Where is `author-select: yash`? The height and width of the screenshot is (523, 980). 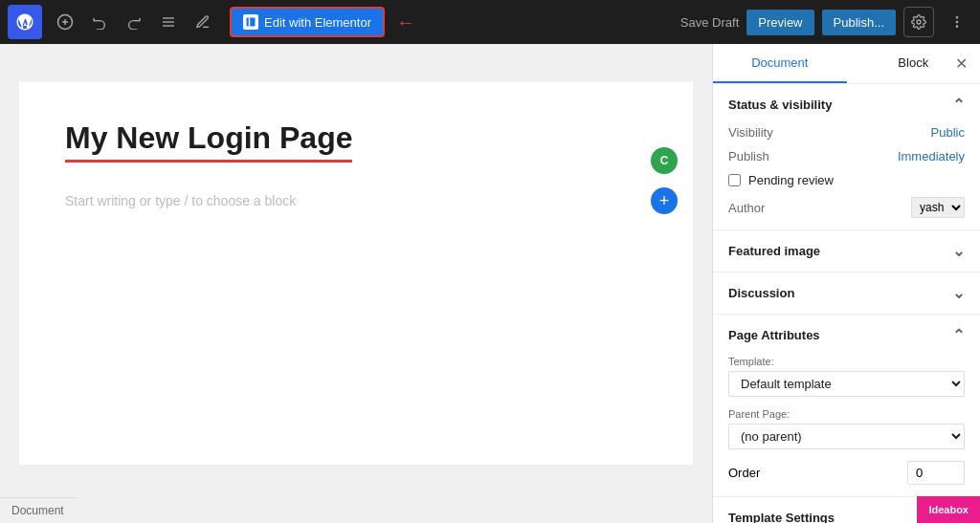
author-select: yash is located at coordinates (938, 207).